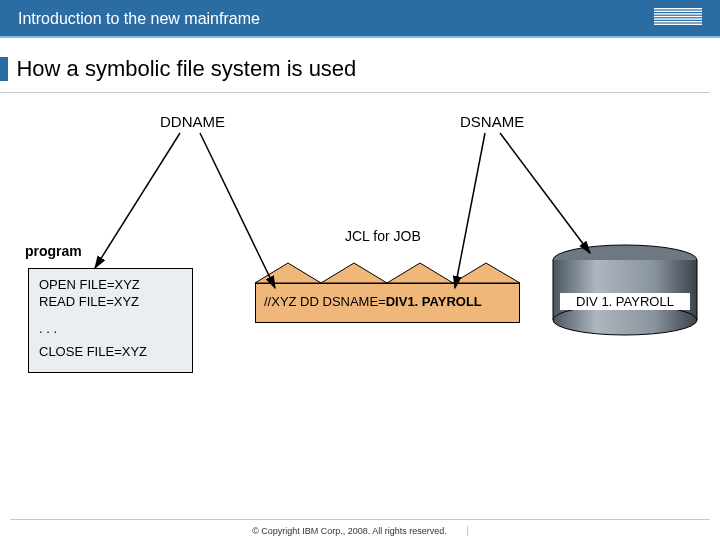 The height and width of the screenshot is (540, 720). Describe the element at coordinates (492, 122) in the screenshot. I see `dsname-label: DSNAME` at that location.